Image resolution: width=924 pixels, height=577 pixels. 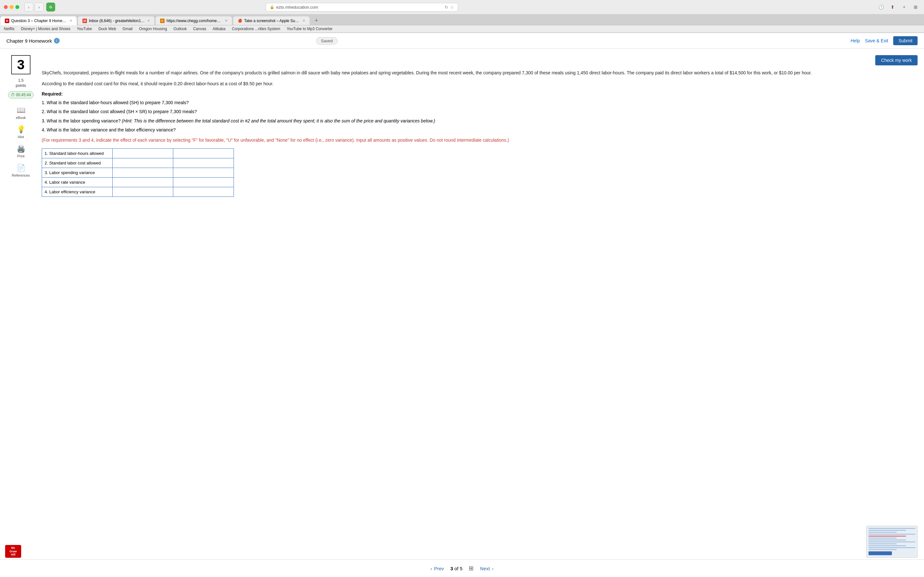 What do you see at coordinates (143, 182) in the screenshot?
I see `row-4a-input1-field` at bounding box center [143, 182].